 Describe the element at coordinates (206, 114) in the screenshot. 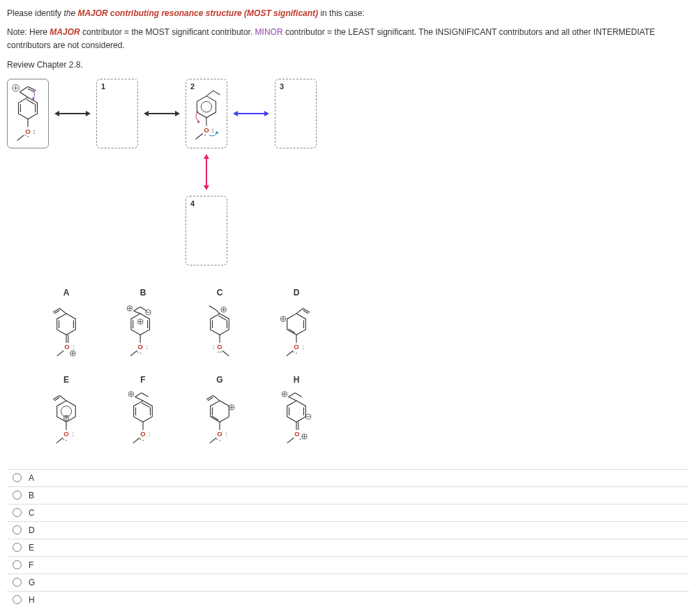

I see `intermediate-box-2: 2 O :` at that location.